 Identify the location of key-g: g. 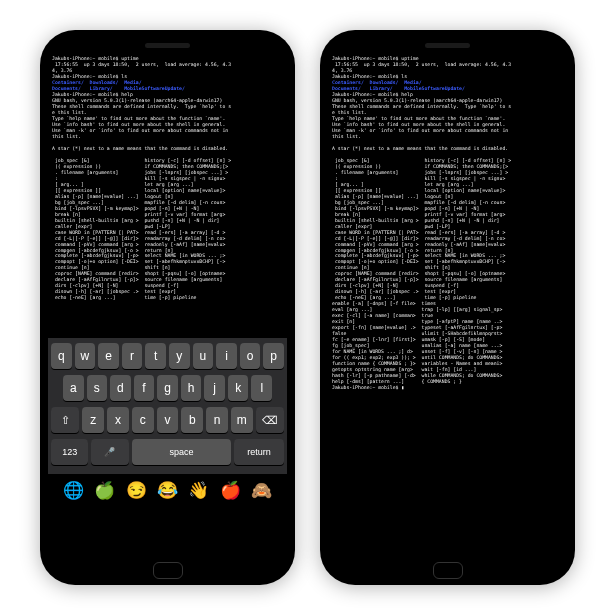
(168, 388).